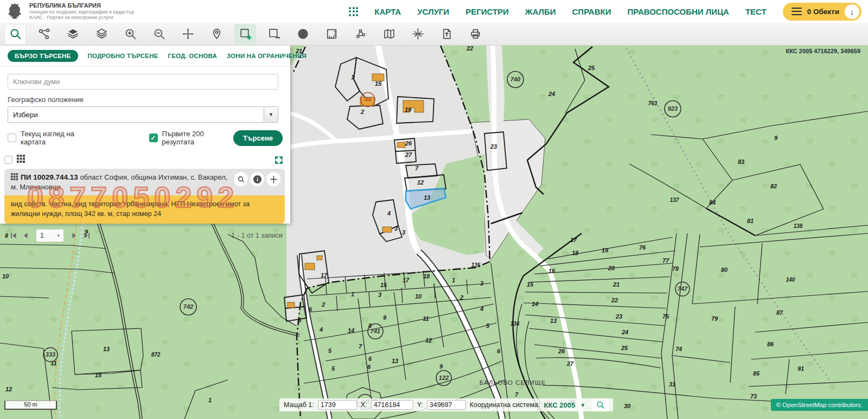 The image size is (868, 419). What do you see at coordinates (279, 160) in the screenshot?
I see `zoom-to-results-icon` at bounding box center [279, 160].